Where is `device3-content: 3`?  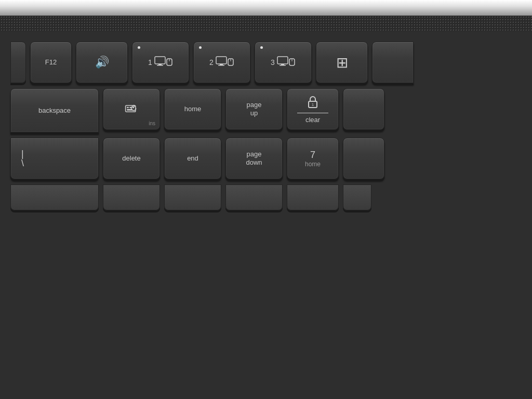
device3-content: 3 is located at coordinates (283, 62).